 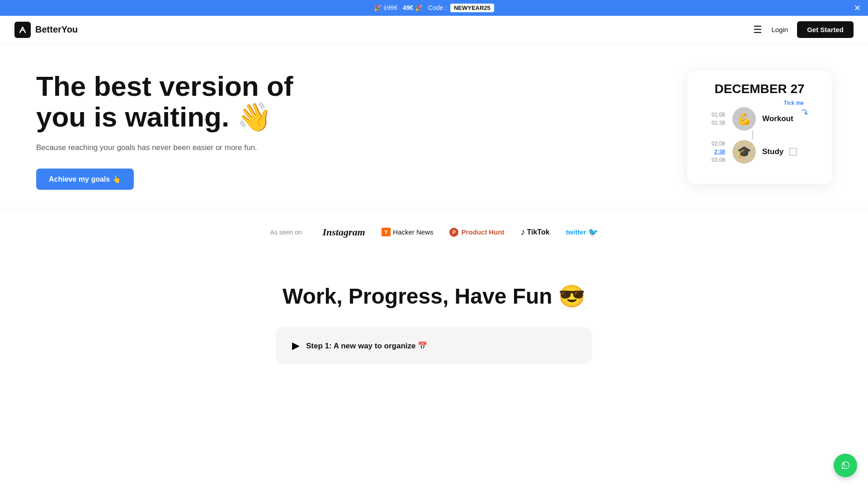 I want to click on study-times: 02:08 2:38 03:08, so click(x=713, y=152).